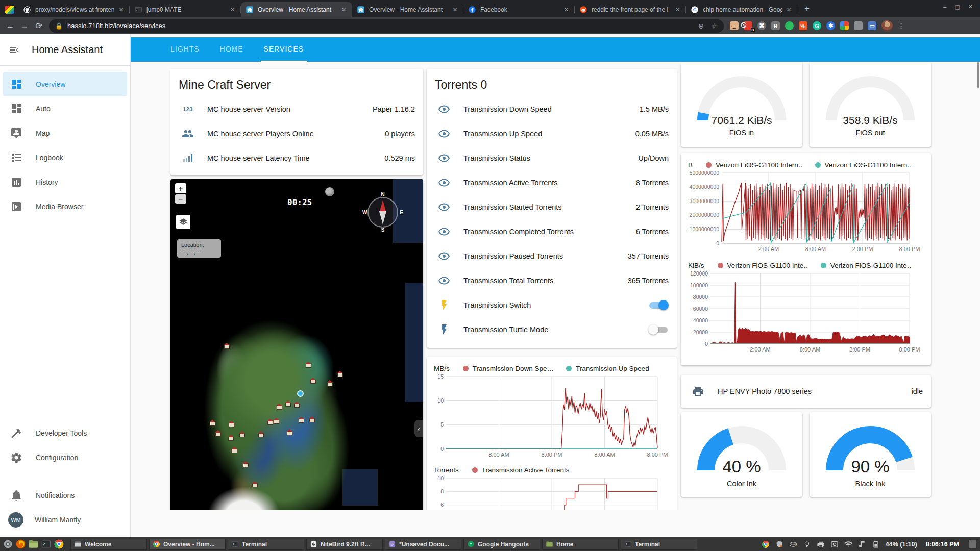 The height and width of the screenshot is (551, 980). What do you see at coordinates (46, 544) in the screenshot?
I see `launcher-terminal-icon` at bounding box center [46, 544].